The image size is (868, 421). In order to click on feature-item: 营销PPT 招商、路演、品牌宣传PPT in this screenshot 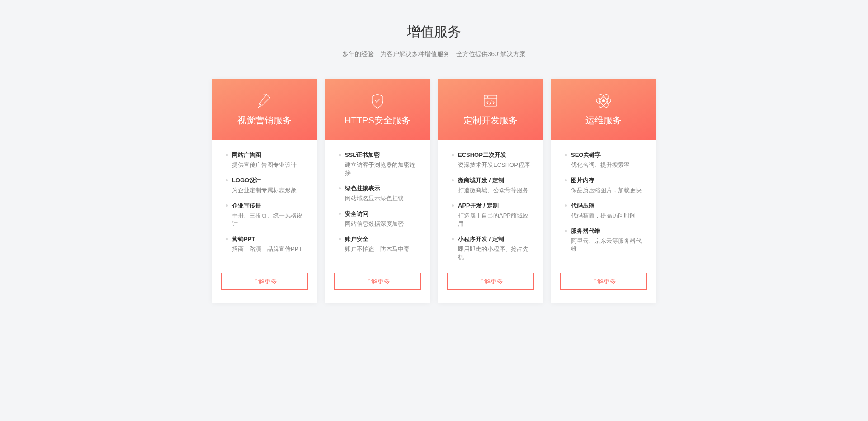, I will do `click(267, 244)`.